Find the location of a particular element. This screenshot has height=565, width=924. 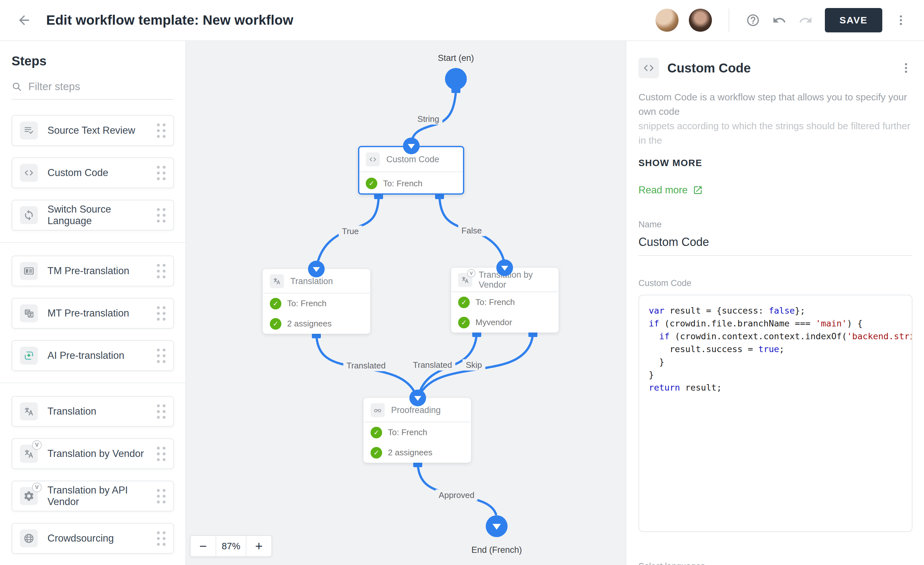

node-entry-port is located at coordinates (411, 146).